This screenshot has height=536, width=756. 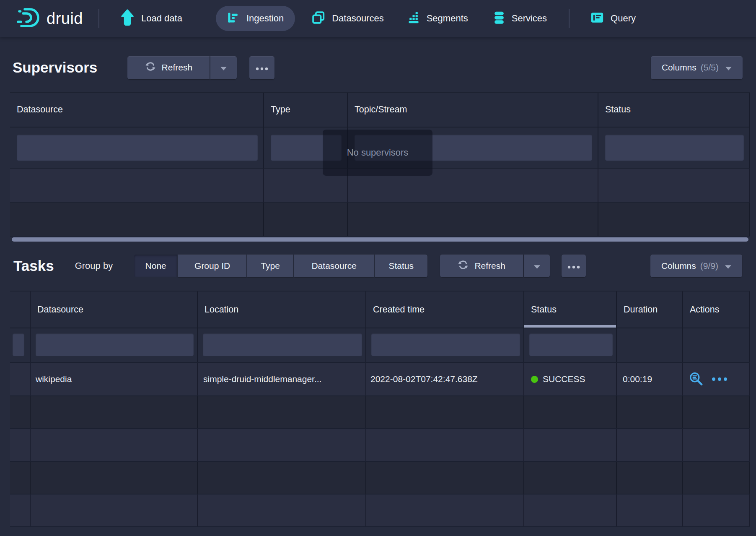 I want to click on group-by-datasource-button: Datasource, so click(x=334, y=266).